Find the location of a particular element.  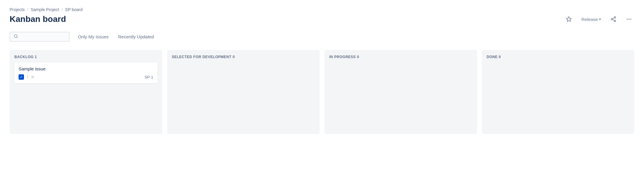

release-label: Release is located at coordinates (589, 19).